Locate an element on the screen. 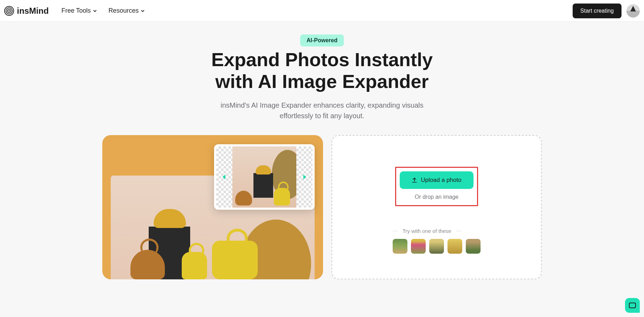 This screenshot has width=644, height=317. upload-highlight: Upload a photo Or drop an image is located at coordinates (437, 186).